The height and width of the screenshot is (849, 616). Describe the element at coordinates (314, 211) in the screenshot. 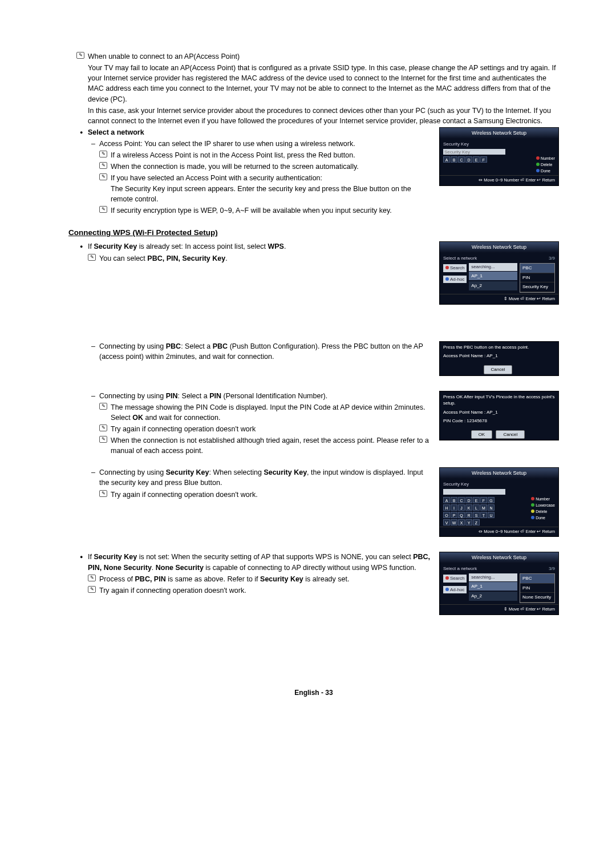

I see `note-wep: ✎If security encryption type is WEP, 0~9…` at that location.